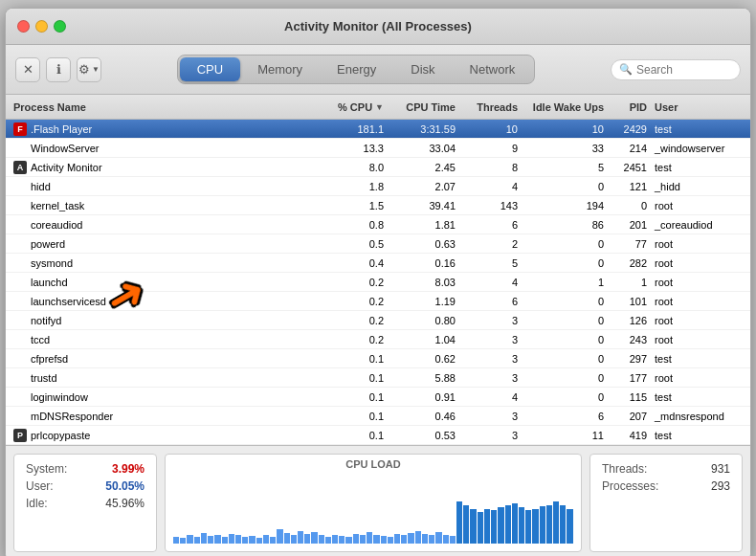  Describe the element at coordinates (279, 69) in the screenshot. I see `tab-memory: Memory` at that location.